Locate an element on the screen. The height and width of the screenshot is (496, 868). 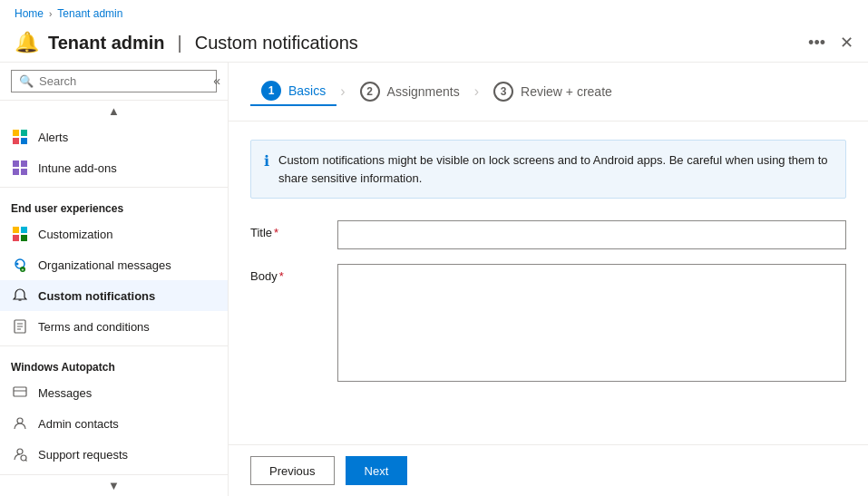
wizard-step-basics: 1 Basics is located at coordinates (294, 92).